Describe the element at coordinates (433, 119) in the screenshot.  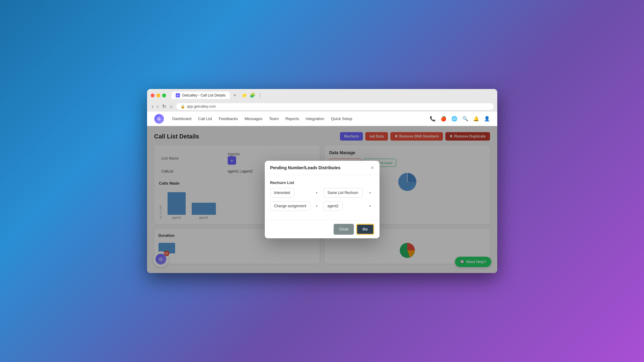
I see `phone-icon: 📞` at that location.